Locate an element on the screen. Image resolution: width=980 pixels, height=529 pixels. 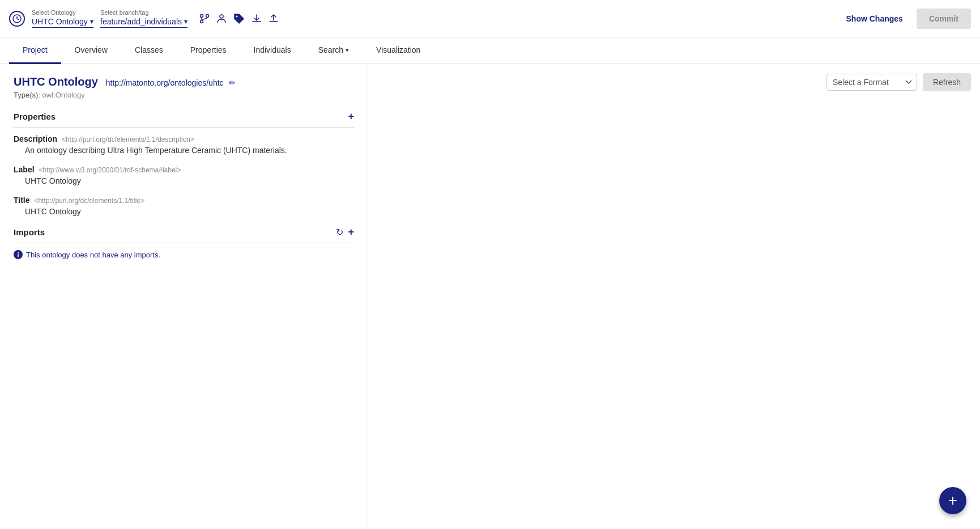
properties-section-header: Properties + is located at coordinates (184, 119).